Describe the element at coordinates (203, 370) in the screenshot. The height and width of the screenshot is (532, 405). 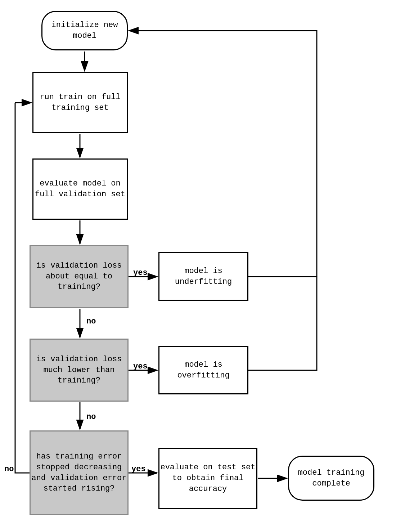
I see `overfitting-node: model is overfitting` at that location.